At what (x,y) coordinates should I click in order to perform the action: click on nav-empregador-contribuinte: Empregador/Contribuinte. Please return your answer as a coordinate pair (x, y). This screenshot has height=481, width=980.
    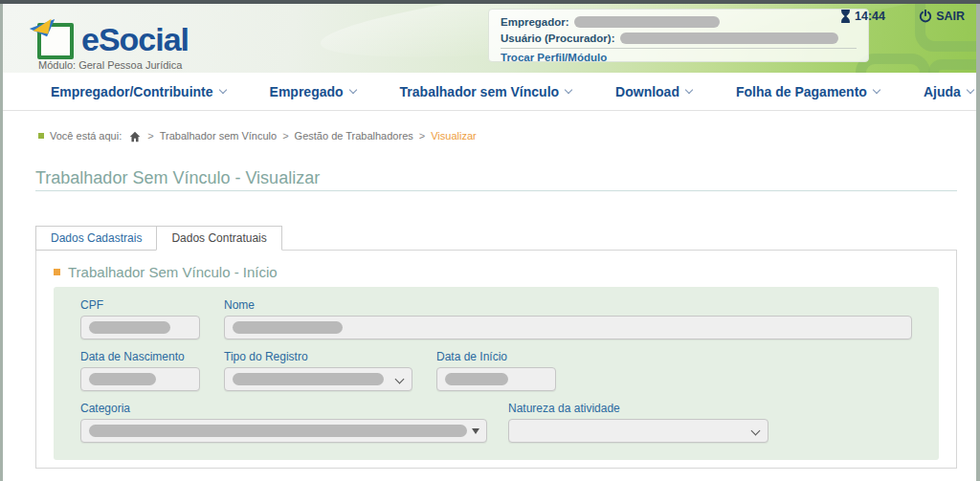
    Looking at the image, I should click on (138, 92).